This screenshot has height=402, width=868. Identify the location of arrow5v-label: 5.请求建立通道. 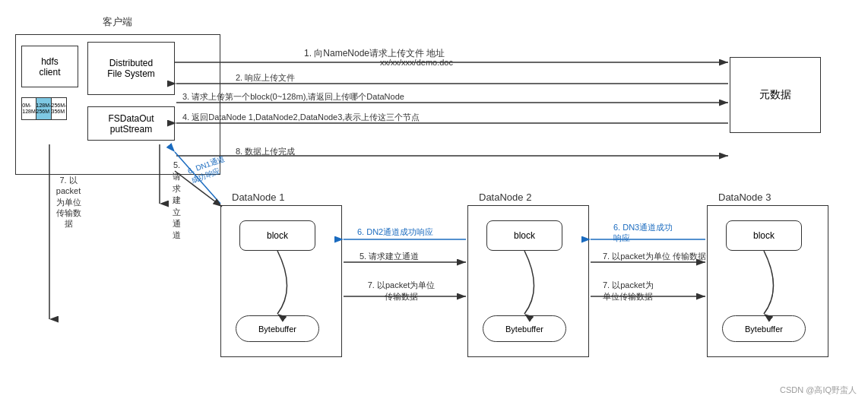
(176, 201).